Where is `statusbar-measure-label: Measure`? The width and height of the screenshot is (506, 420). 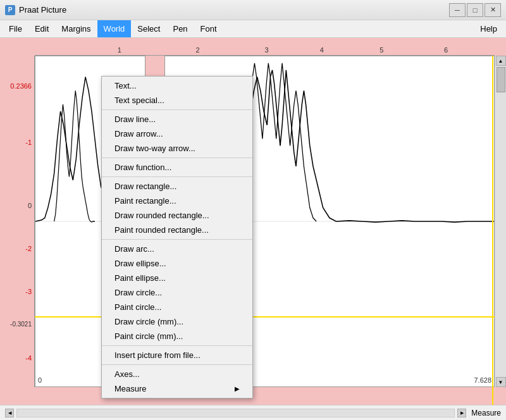
statusbar-measure-label: Measure is located at coordinates (486, 413).